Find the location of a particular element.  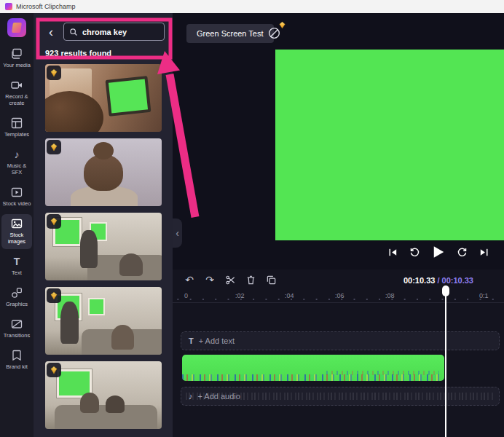

sidebar-item-label: Stock video is located at coordinates (17, 204).